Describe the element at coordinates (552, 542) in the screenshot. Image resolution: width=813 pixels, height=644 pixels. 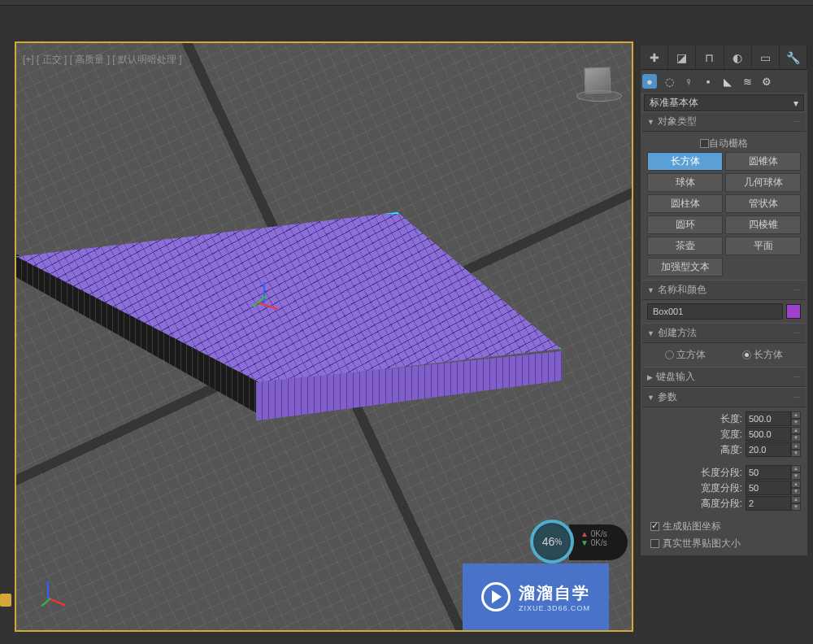
I see `speed-circle: 46%` at that location.